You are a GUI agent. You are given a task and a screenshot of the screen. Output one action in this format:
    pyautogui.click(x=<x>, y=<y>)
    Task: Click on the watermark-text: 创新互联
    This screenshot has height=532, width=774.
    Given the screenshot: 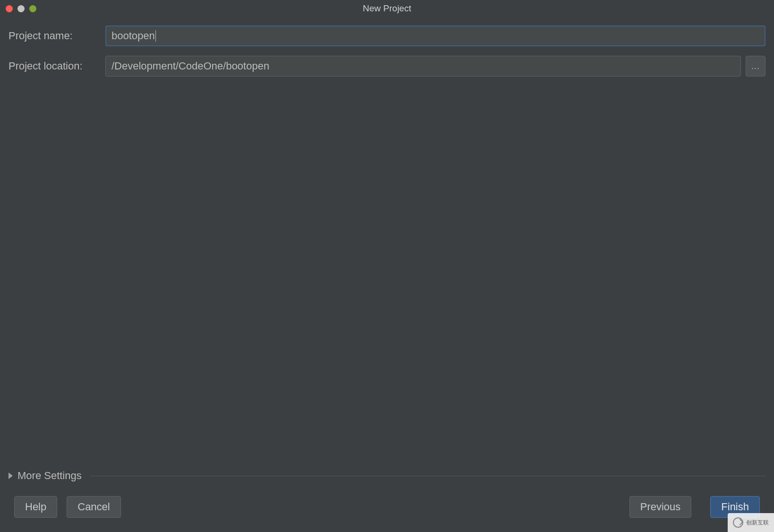 What is the action you would take?
    pyautogui.click(x=757, y=523)
    